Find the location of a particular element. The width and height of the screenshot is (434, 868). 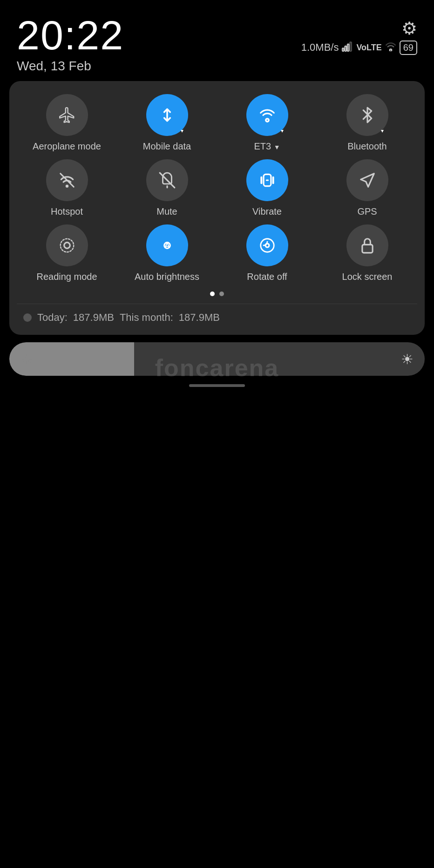

svg-text: A is located at coordinates (167, 245).